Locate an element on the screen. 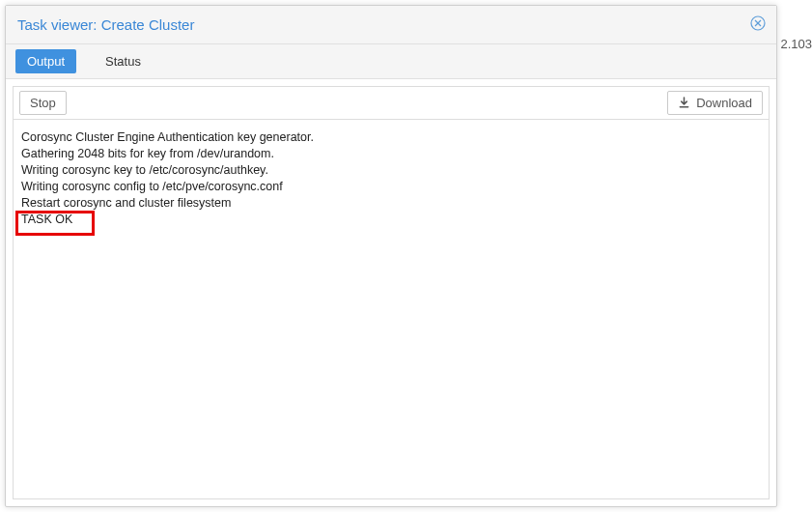 The image size is (812, 512). log-line: TASK OK is located at coordinates (391, 220).